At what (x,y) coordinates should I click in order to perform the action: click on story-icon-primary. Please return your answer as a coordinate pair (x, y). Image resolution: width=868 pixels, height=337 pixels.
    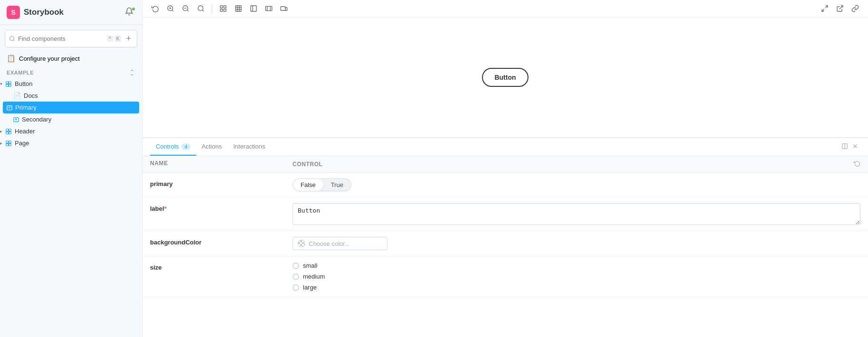
    Looking at the image, I should click on (9, 108).